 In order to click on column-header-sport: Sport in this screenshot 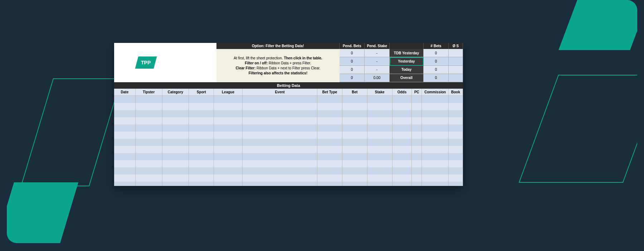, I will do `click(201, 92)`.